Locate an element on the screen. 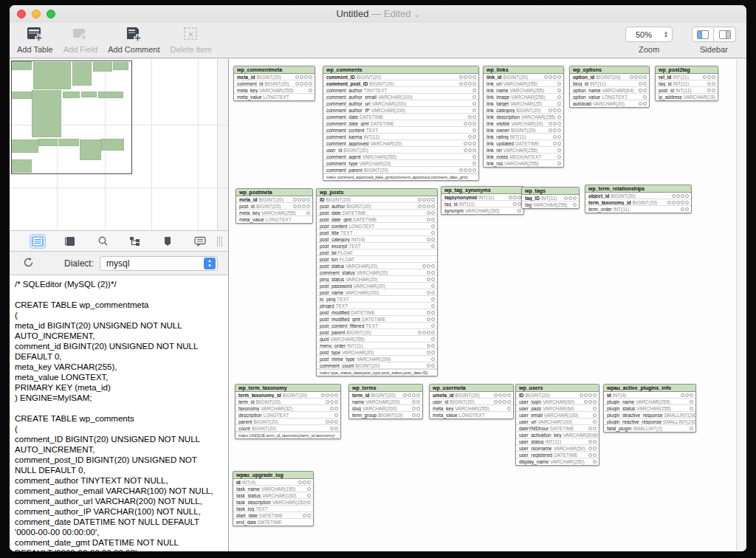 The height and width of the screenshot is (558, 756). field-row: nameVARCHAR(200) is located at coordinates (385, 402).